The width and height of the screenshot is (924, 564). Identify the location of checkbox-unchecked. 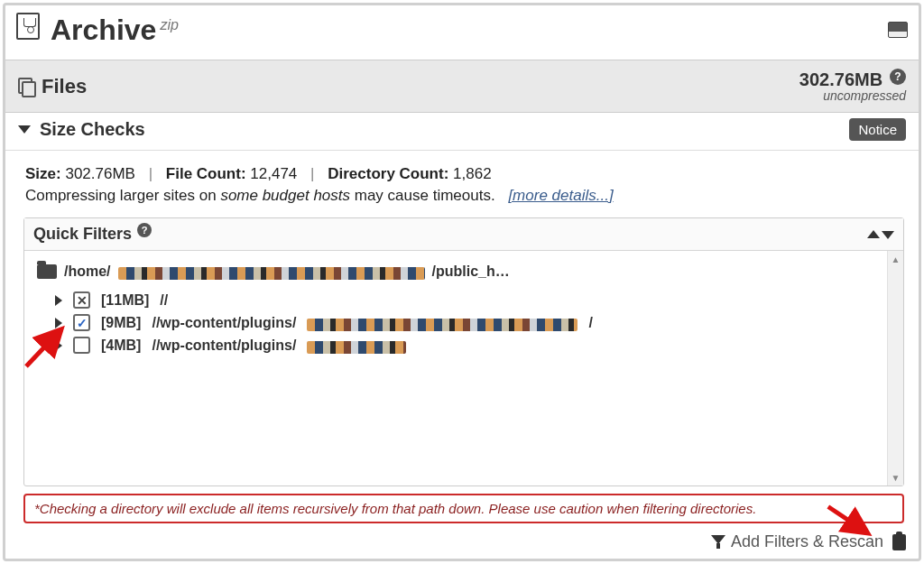
(81, 345).